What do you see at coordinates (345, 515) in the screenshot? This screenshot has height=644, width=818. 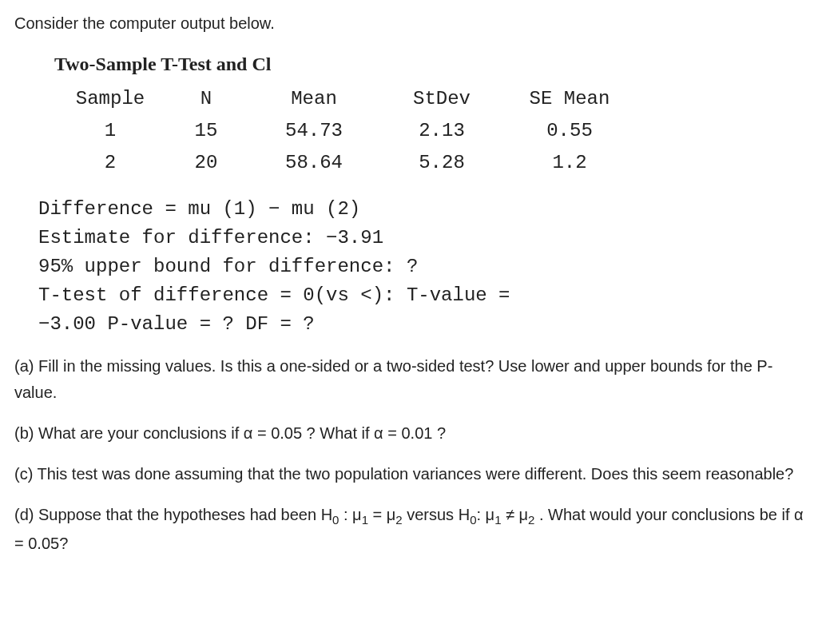 I see `colon: :` at bounding box center [345, 515].